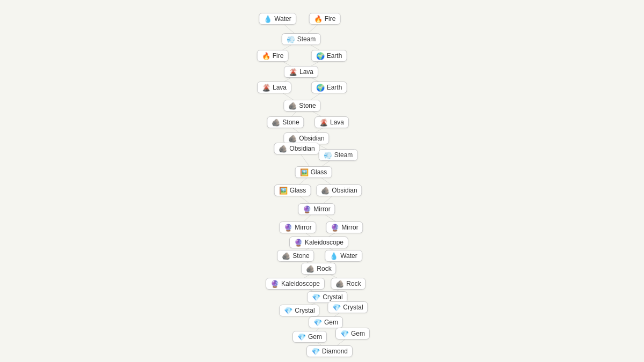 Image resolution: width=644 pixels, height=362 pixels. I want to click on node-icon-earth1: 🌍, so click(320, 56).